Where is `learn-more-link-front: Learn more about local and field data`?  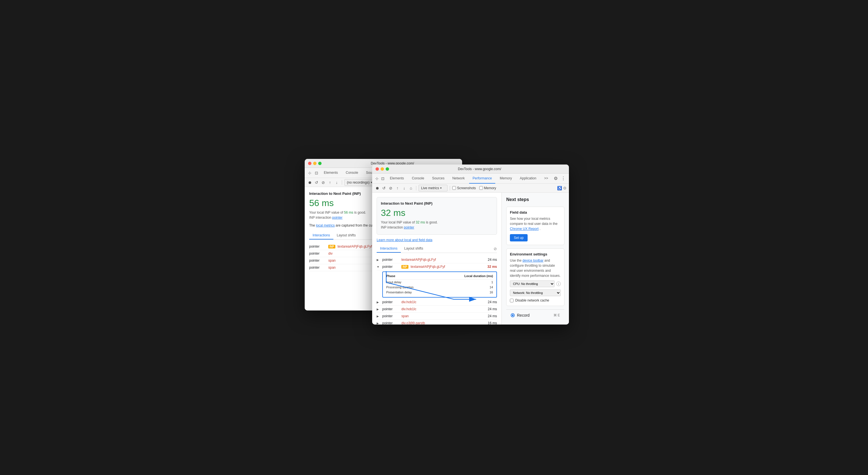 learn-more-link-front: Learn more about local and field data is located at coordinates (437, 240).